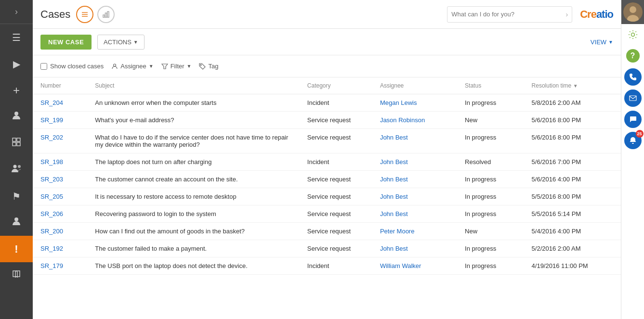 The width and height of the screenshot is (644, 319). What do you see at coordinates (16, 275) in the screenshot?
I see `sidebar-item-book` at bounding box center [16, 275].